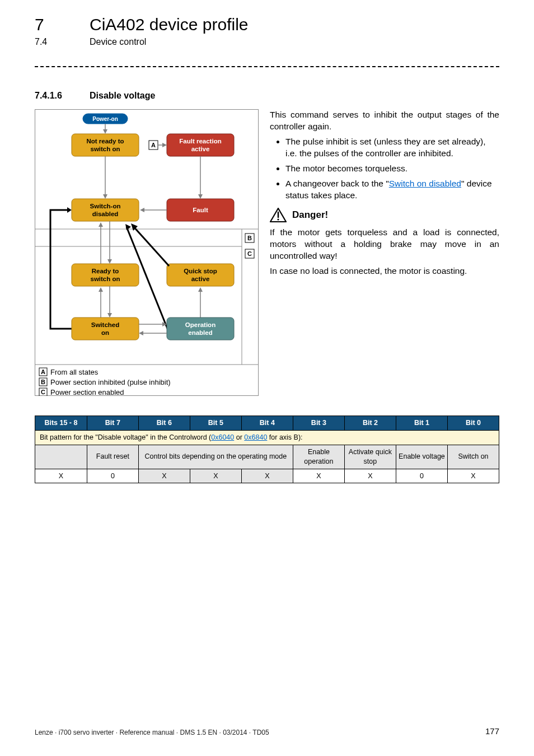  Describe the element at coordinates (105, 119) in the screenshot. I see `state-power-on: Power-on` at that location.